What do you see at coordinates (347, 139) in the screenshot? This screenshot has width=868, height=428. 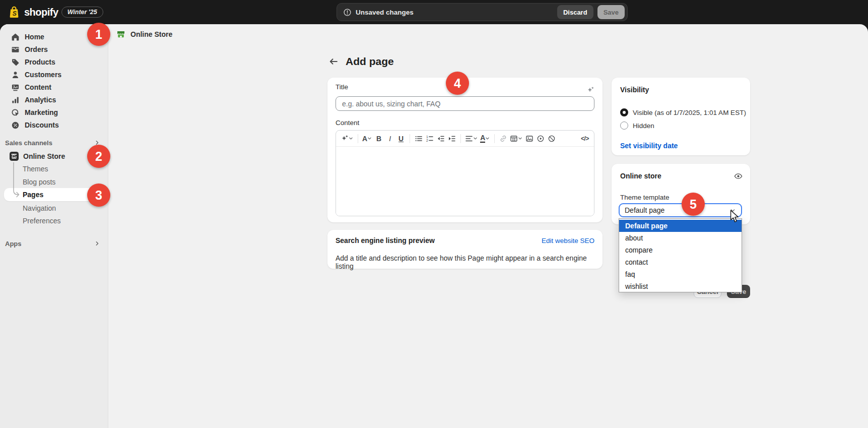 I see `magic-button` at bounding box center [347, 139].